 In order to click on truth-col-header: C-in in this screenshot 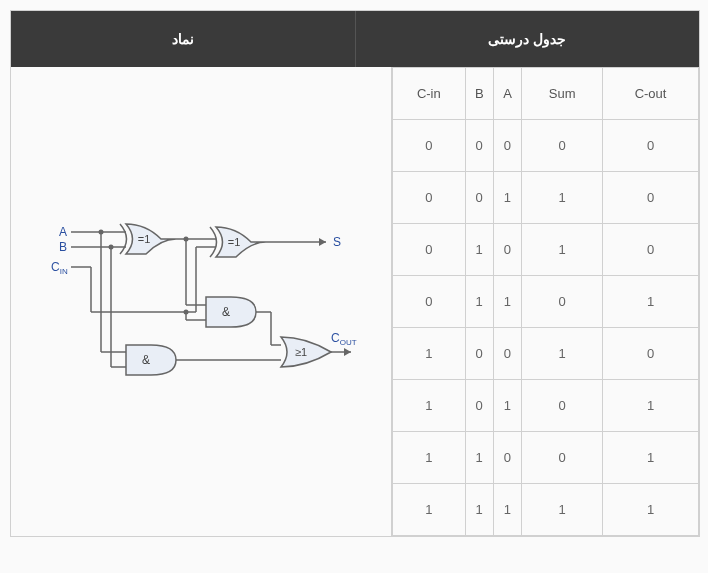, I will do `click(430, 94)`.